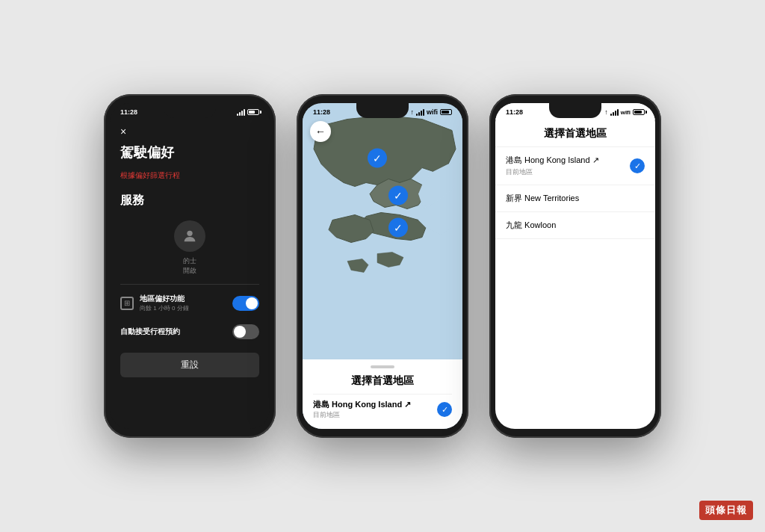  Describe the element at coordinates (432, 112) in the screenshot. I see `status-icons-2: ↑ wifi` at that location.